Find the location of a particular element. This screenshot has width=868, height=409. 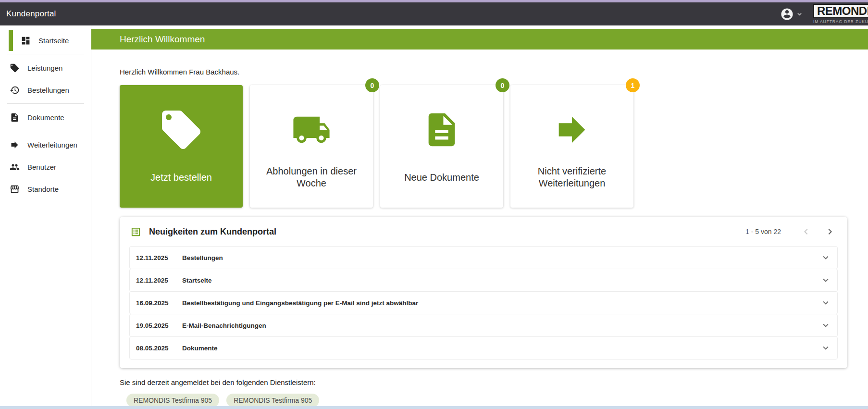

news-row: 08.05.2025 Dokumente is located at coordinates (484, 348).